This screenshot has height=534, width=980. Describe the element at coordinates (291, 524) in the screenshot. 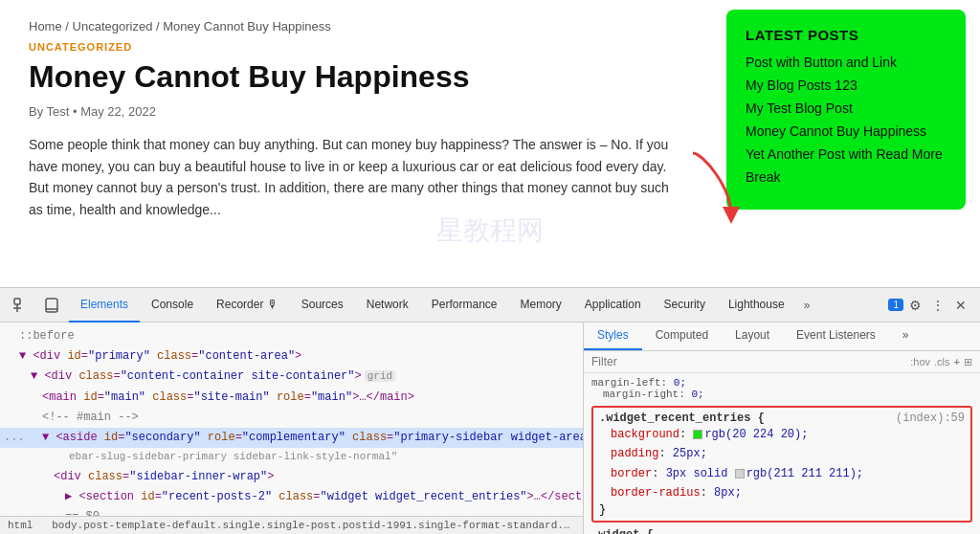

I see `elements-bottom-bar: html body.post-template-default.single.s…` at that location.